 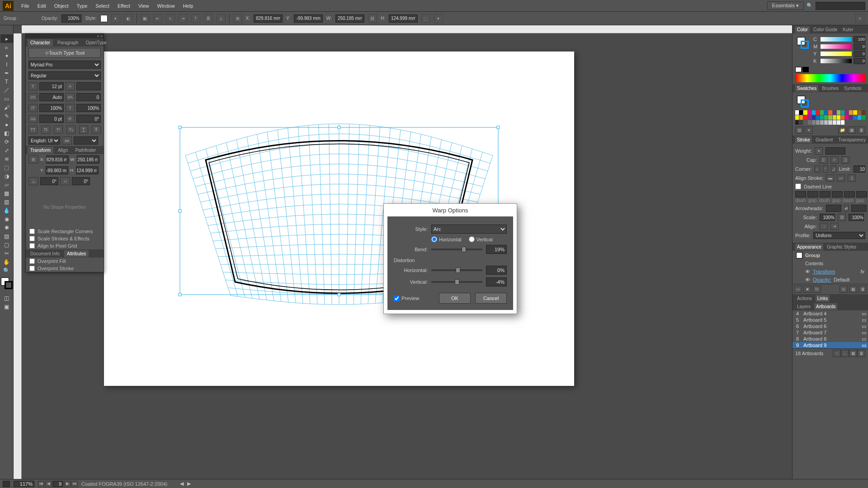 I want to click on touch-type-button: ⊹ Touch Type Tool, so click(x=65, y=53).